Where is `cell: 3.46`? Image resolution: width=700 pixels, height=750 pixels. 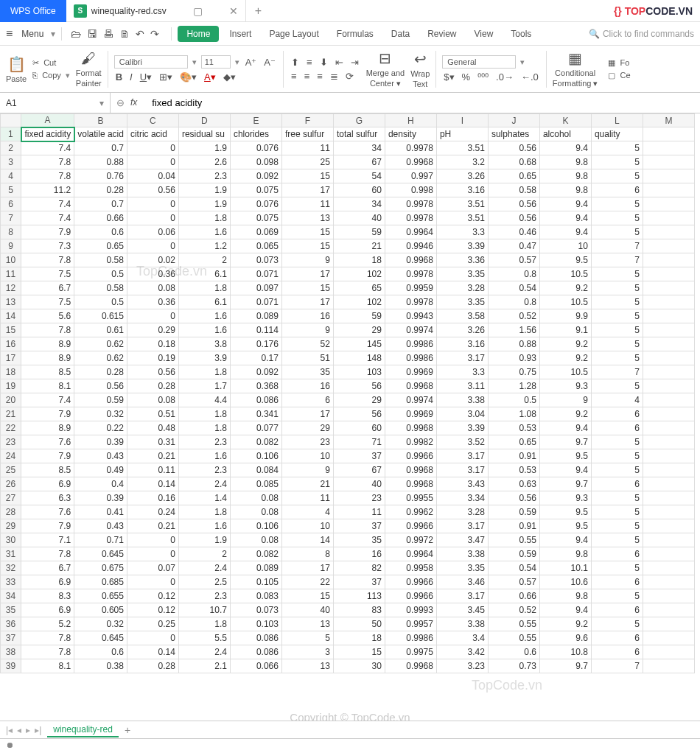 cell: 3.46 is located at coordinates (462, 582).